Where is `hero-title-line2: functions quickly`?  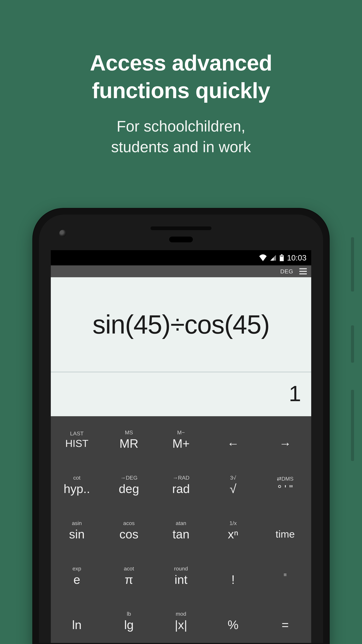
hero-title-line2: functions quickly is located at coordinates (181, 90).